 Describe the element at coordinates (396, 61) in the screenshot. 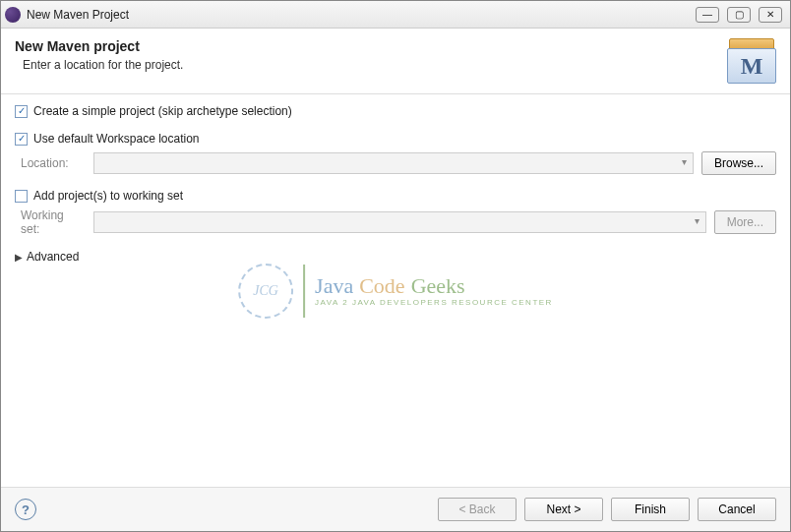

I see `wizard-header: New Maven project Enter a location for t…` at that location.